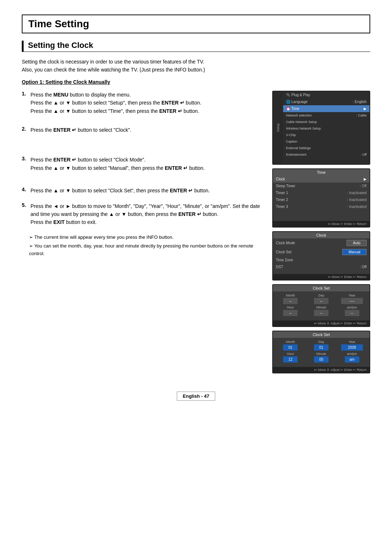 Image resolution: width=392 pixels, height=540 pixels. What do you see at coordinates (321, 256) in the screenshot?
I see `screen-clock-menu: Clock Clock Mode Auto Clock Set Manual T…` at bounding box center [321, 256].